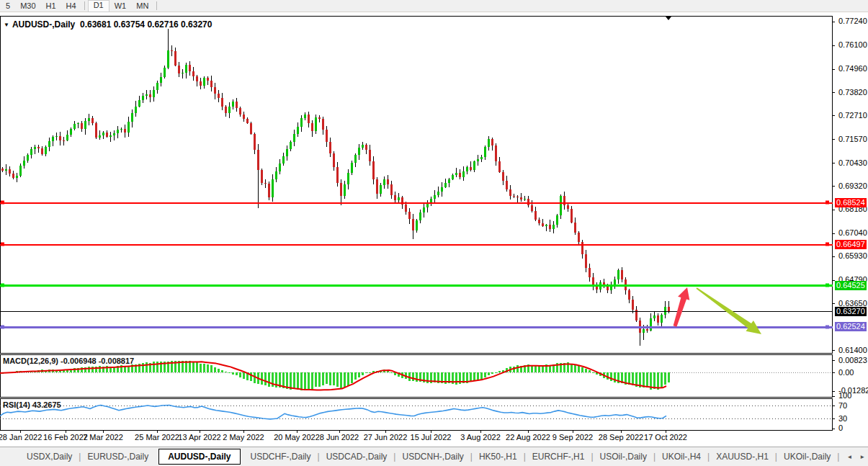 The image size is (868, 466). Describe the element at coordinates (243, 437) in the screenshot. I see `date-label: 2 May 2022` at that location.